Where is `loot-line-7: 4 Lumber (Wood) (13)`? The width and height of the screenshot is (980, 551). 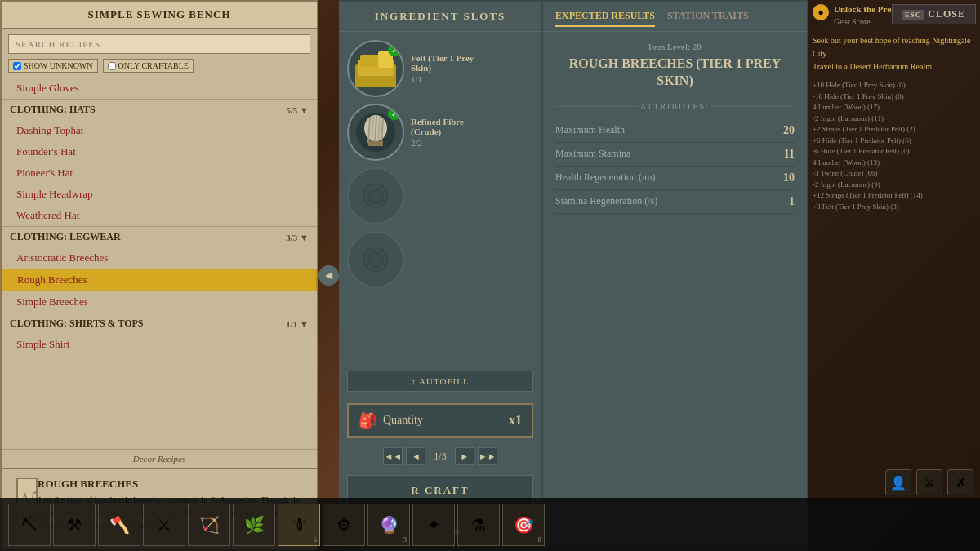
loot-line-7: 4 Lumber (Wood) (13) is located at coordinates (894, 163).